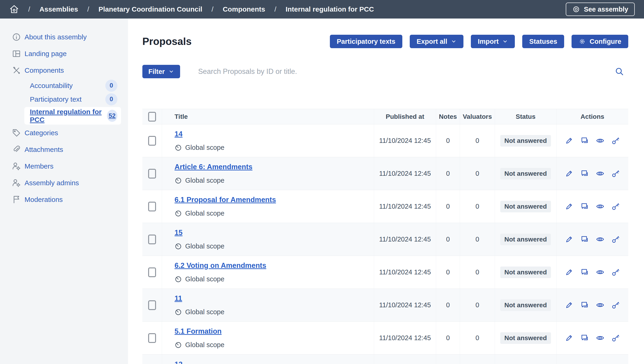 This screenshot has height=364, width=644. What do you see at coordinates (44, 200) in the screenshot?
I see `sidebar-item-label: Moderations` at bounding box center [44, 200].